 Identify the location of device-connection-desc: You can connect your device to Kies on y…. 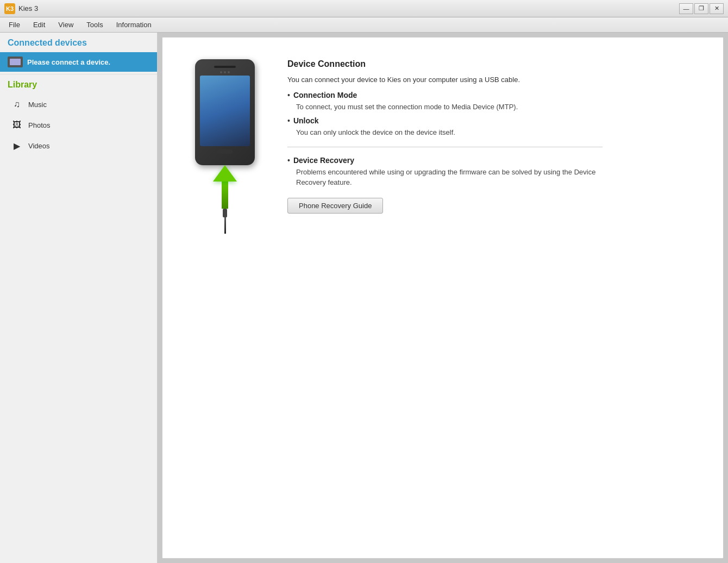
(445, 80).